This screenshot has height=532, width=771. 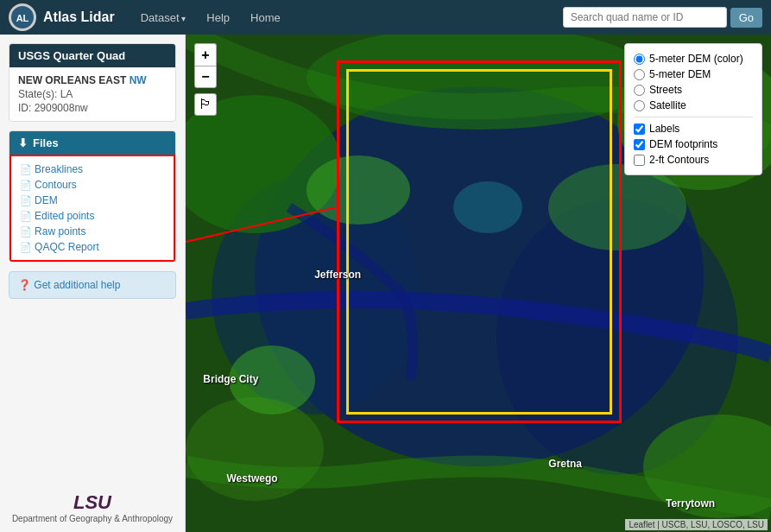 What do you see at coordinates (92, 208) in the screenshot?
I see `files-list: Breaklines Contours DEM Edited points Ra…` at bounding box center [92, 208].